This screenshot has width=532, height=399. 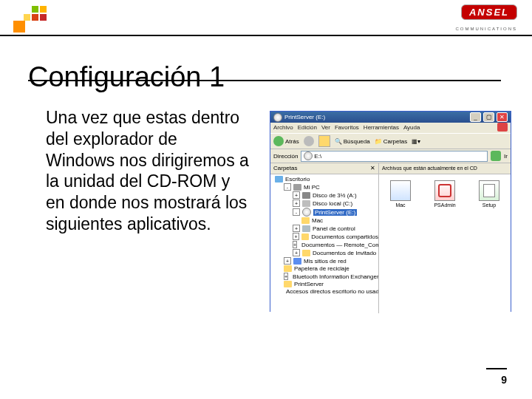 What do you see at coordinates (445, 238) in the screenshot?
I see `explorer-content-pane: Archivos que están actualmente en el CD …` at bounding box center [445, 238].